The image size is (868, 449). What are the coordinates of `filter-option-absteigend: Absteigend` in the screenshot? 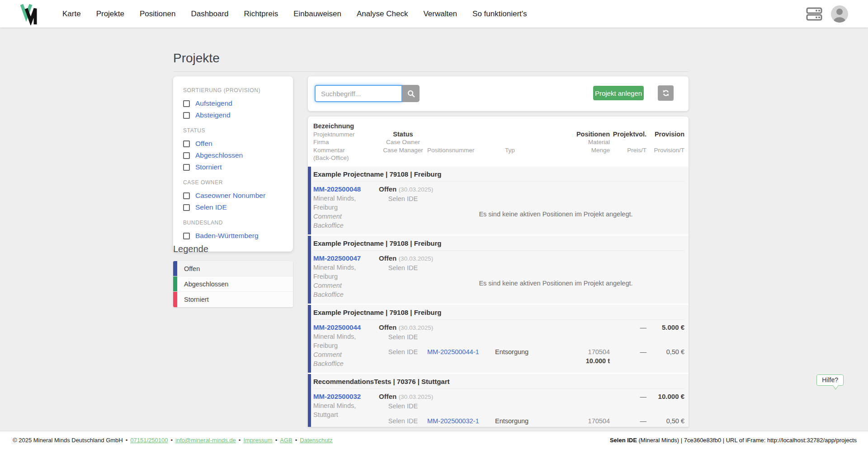 It's located at (233, 115).